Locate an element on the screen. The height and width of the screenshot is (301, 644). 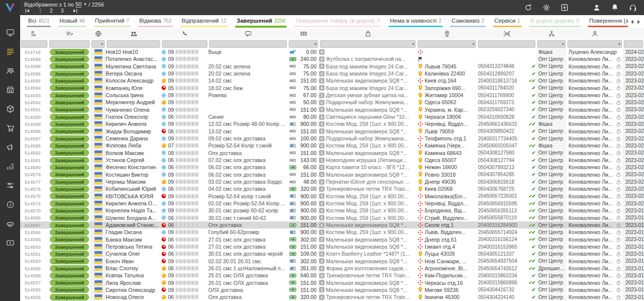
tabs-scroll-right-icon is located at coordinates (639, 22).